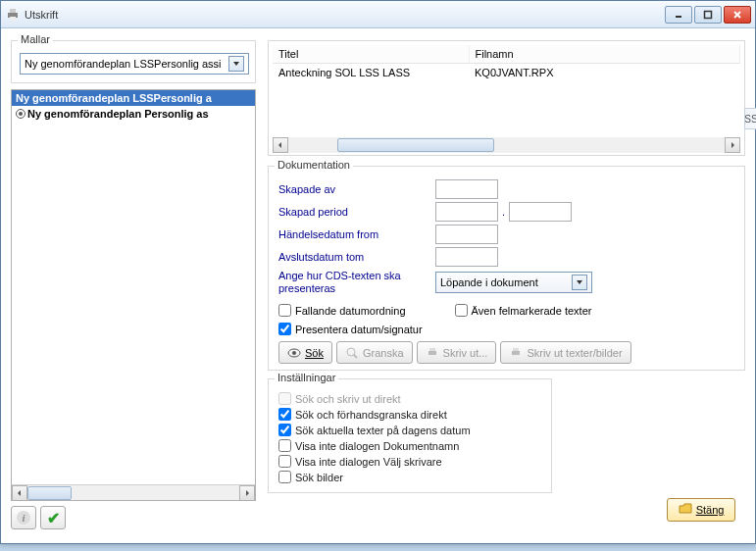  What do you see at coordinates (357, 257) in the screenshot?
I see `label-avslut: Avslutsdatum tom` at bounding box center [357, 257].